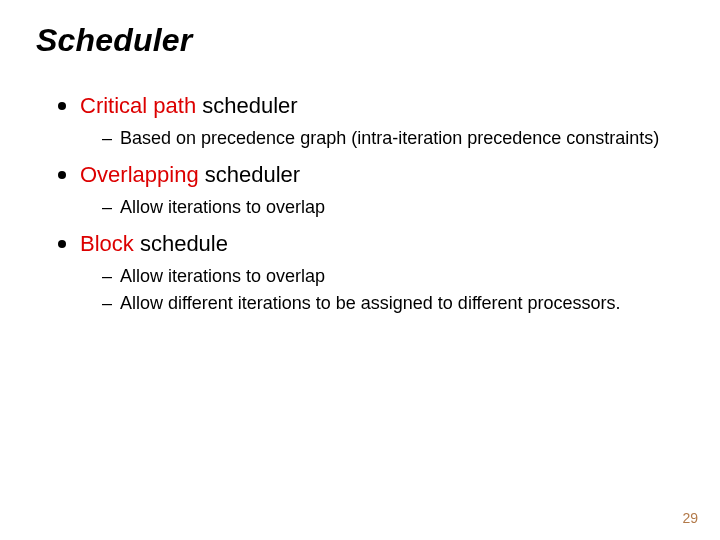 The height and width of the screenshot is (540, 720). What do you see at coordinates (107, 244) in the screenshot?
I see `heading-highlight: Block` at bounding box center [107, 244].